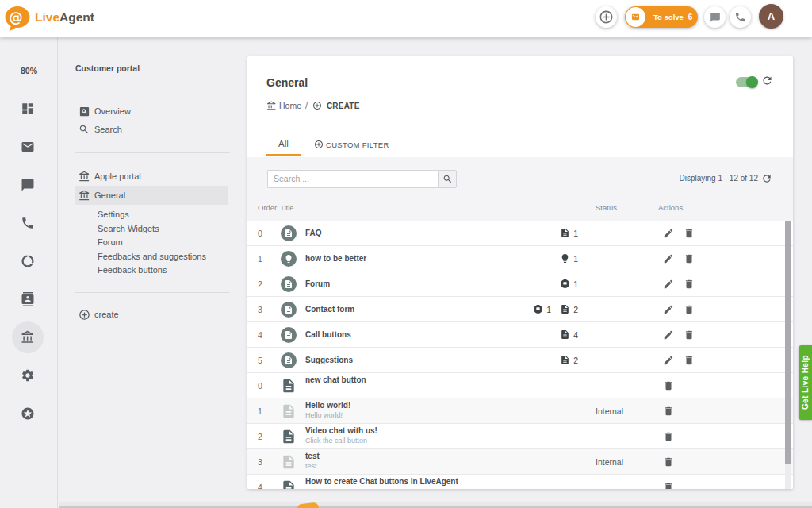 This screenshot has height=508, width=812. Describe the element at coordinates (768, 81) in the screenshot. I see `refresh-icon` at that location.